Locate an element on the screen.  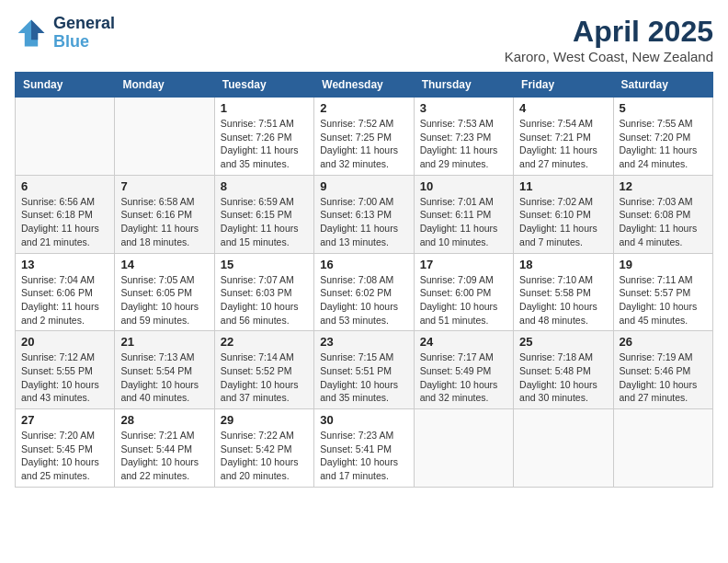
day-info: Sunrise: 7:54 AM Sunset: 7:21 PM Dayligh… is located at coordinates (563, 144).